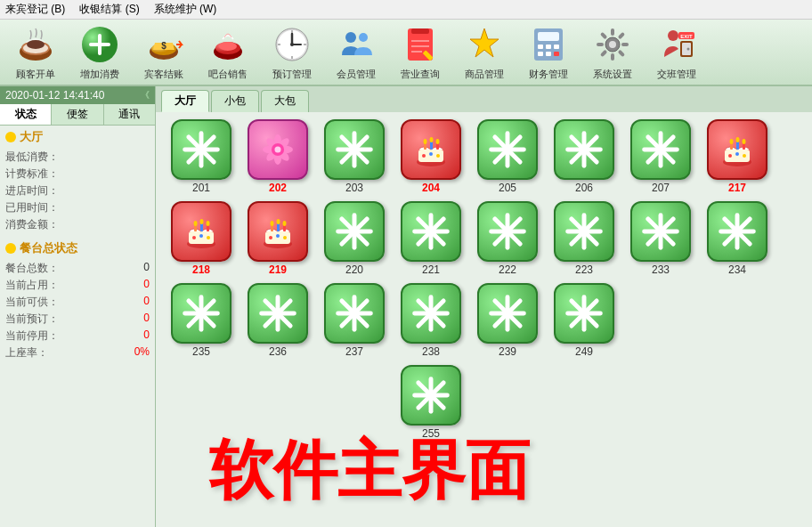 The height and width of the screenshot is (527, 812). What do you see at coordinates (77, 137) in the screenshot?
I see `hall-title: 大厅` at bounding box center [77, 137].